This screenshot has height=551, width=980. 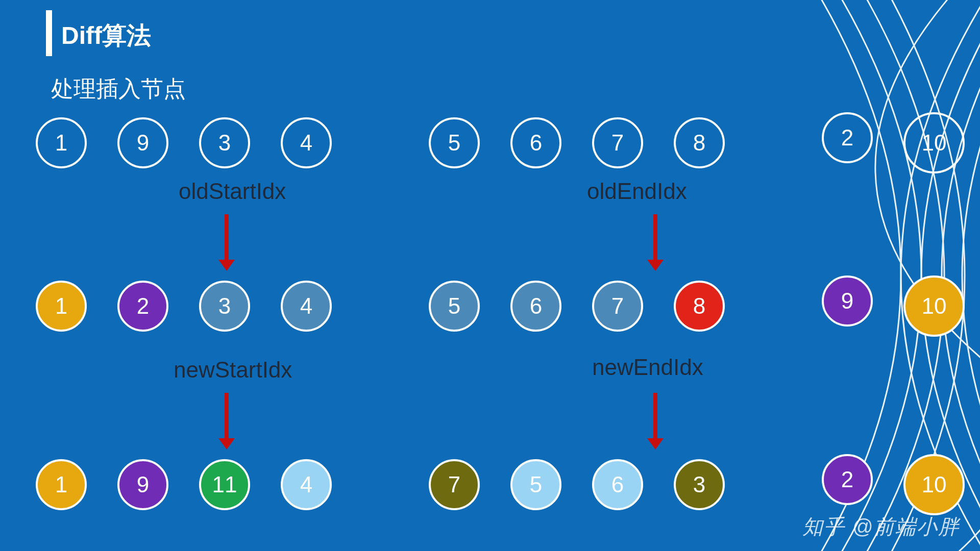 I want to click on bot-node-1: 9, so click(x=143, y=485).